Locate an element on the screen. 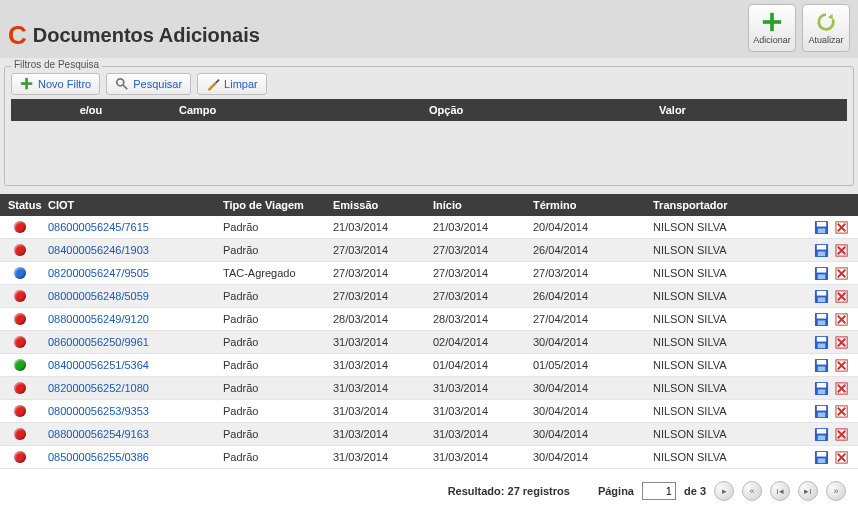 Image resolution: width=858 pixels, height=513 pixels. new-filter-label: Novo Filtro is located at coordinates (64, 84).